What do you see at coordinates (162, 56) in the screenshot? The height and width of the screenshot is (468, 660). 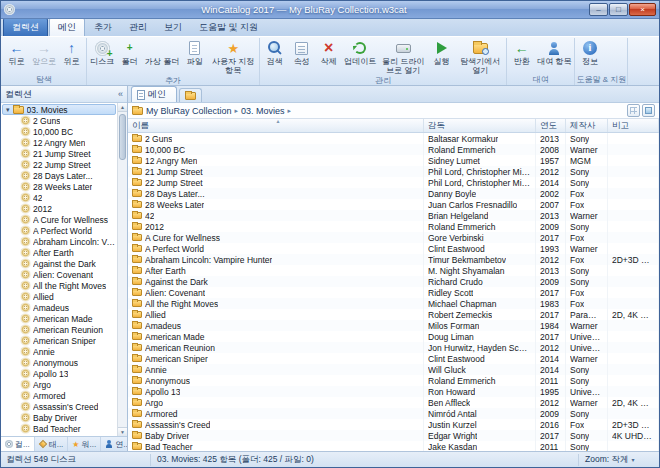 I see `add-virtual-folder-button: 가상 폴더` at bounding box center [162, 56].